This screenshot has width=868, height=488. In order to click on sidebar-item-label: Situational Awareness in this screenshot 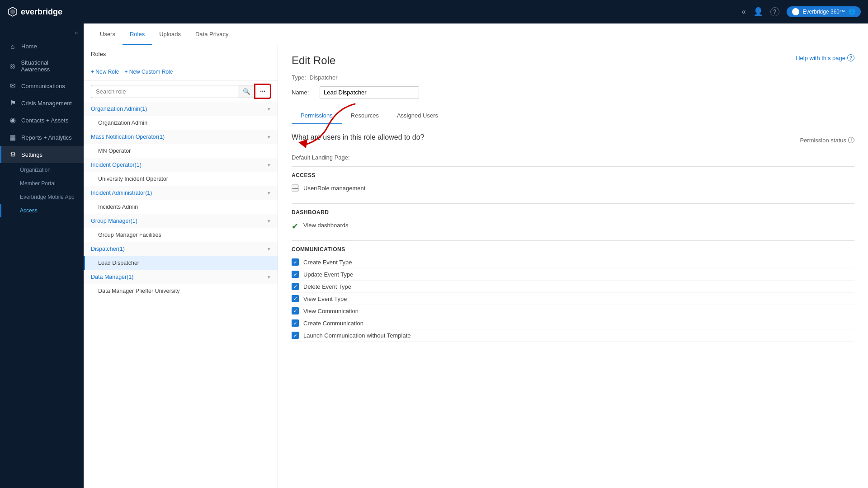, I will do `click(49, 66)`.